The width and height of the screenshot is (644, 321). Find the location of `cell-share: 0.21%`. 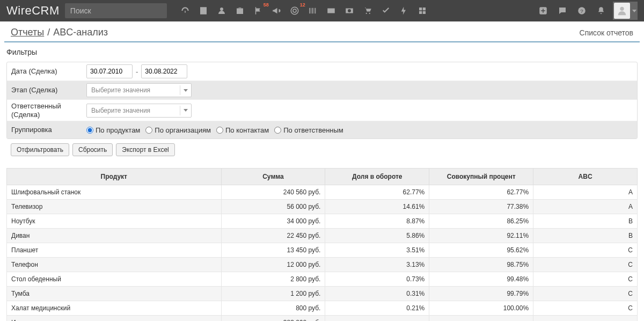

cell-share: 0.21% is located at coordinates (377, 308).